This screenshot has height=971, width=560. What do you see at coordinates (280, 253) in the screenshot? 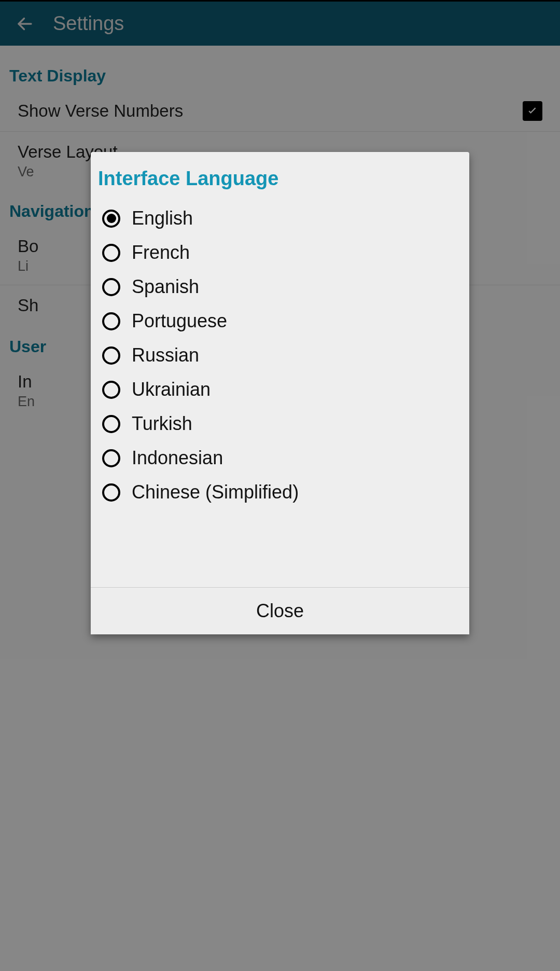
I see `radio-option-french: French` at bounding box center [280, 253].